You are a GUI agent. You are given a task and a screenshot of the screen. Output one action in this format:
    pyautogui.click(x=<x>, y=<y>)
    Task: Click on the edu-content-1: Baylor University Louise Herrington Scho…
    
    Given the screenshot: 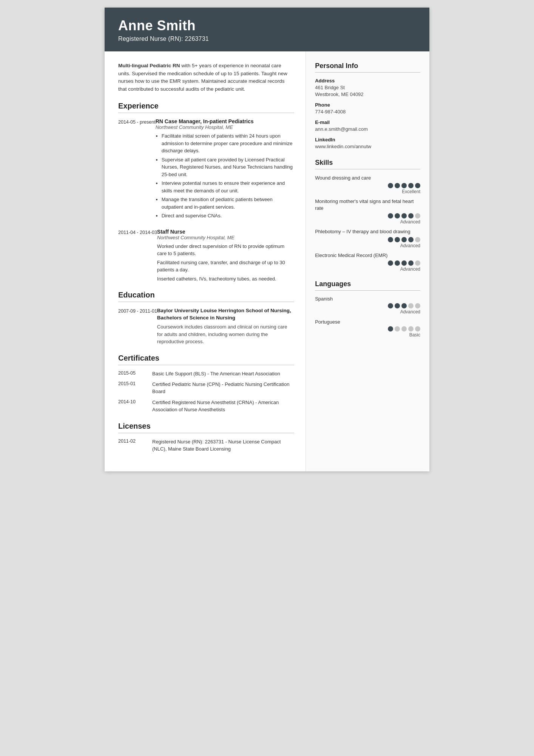 What is the action you would take?
    pyautogui.click(x=226, y=326)
    